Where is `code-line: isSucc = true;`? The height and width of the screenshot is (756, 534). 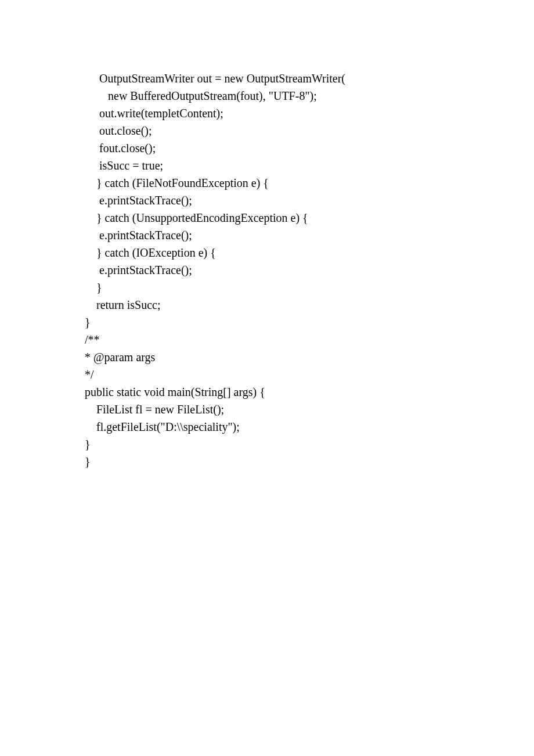
code-line: isSucc = true; is located at coordinates (309, 165).